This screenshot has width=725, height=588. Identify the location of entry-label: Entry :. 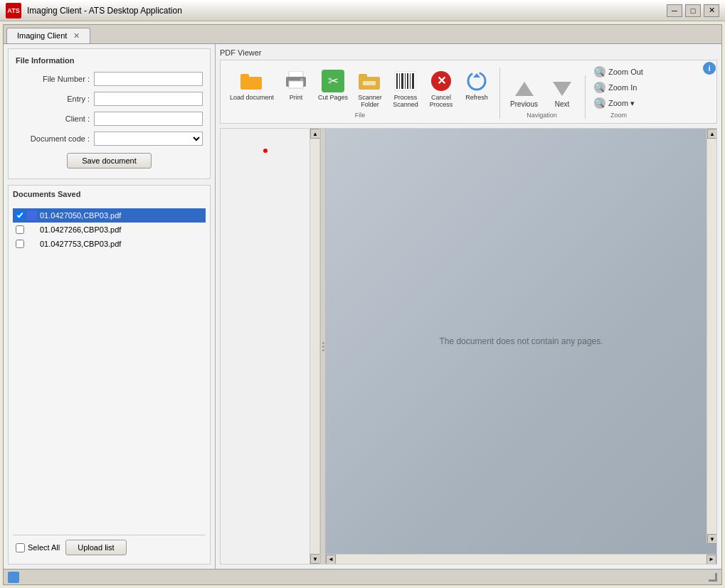
(55, 99).